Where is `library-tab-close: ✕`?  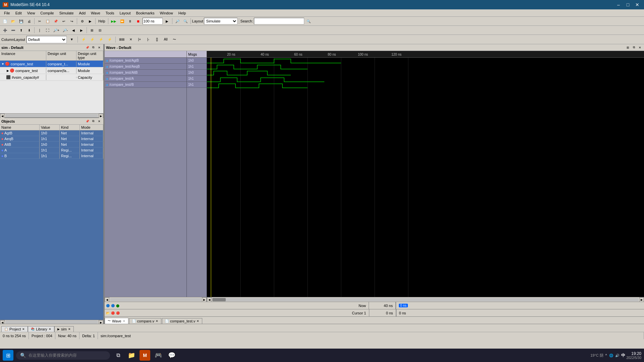 library-tab-close: ✕ is located at coordinates (50, 329).